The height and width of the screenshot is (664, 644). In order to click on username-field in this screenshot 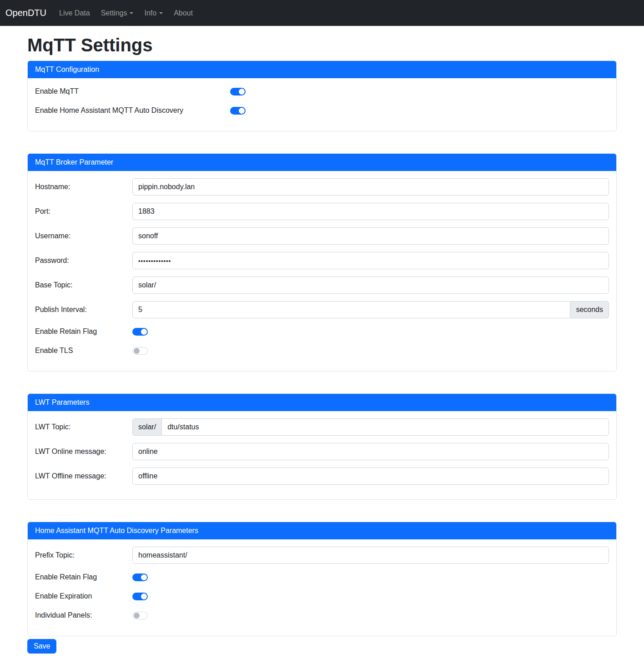, I will do `click(371, 236)`.